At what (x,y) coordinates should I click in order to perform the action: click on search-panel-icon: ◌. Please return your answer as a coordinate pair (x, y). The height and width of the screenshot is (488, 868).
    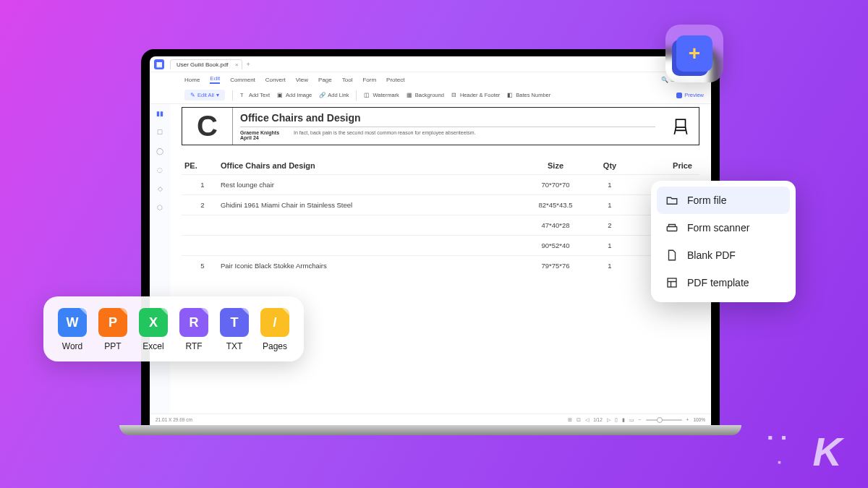
    Looking at the image, I should click on (160, 170).